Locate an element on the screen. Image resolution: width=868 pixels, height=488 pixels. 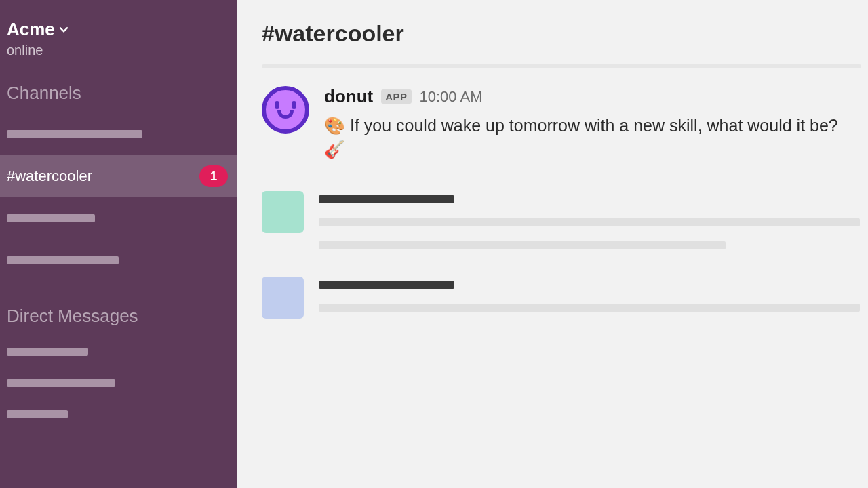
workspace-name: Acme is located at coordinates (31, 30).